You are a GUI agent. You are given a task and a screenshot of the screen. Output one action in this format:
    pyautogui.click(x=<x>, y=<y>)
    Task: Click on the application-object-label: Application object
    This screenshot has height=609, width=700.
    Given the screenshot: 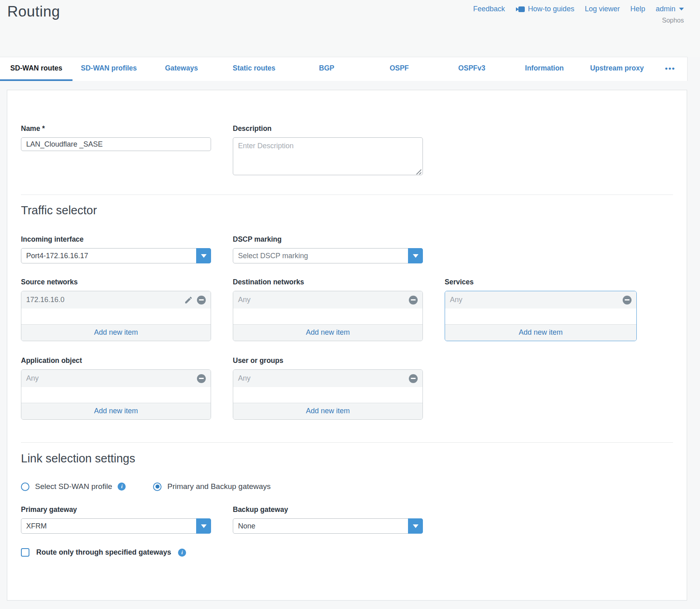 What is the action you would take?
    pyautogui.click(x=116, y=361)
    